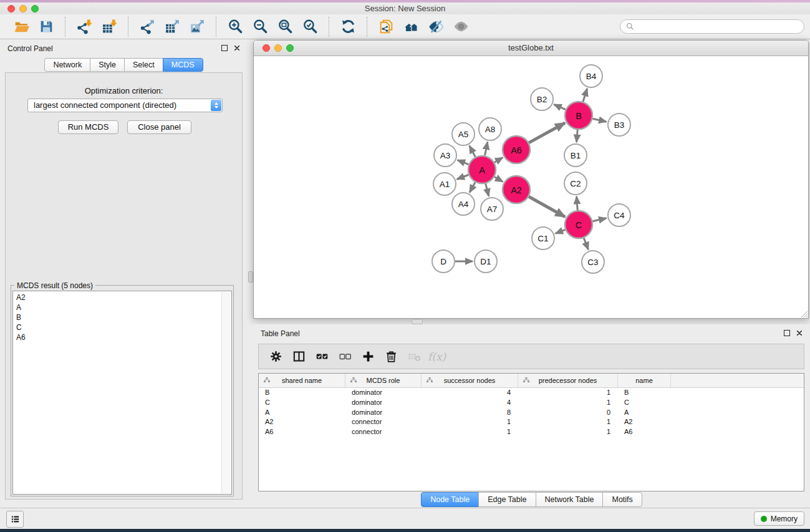 The width and height of the screenshot is (810, 532). Describe the element at coordinates (46, 27) in the screenshot. I see `save-session-button` at that location.